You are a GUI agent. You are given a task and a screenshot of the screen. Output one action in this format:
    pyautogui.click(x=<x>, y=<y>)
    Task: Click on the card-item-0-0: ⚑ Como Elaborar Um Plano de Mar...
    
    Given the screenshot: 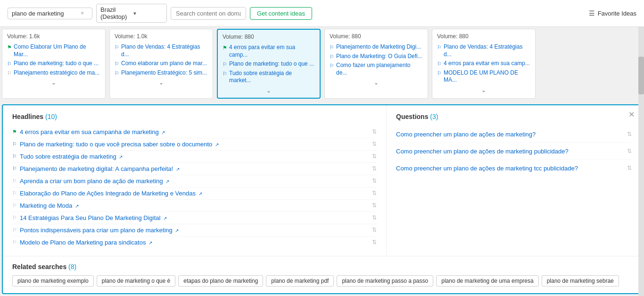 What is the action you would take?
    pyautogui.click(x=54, y=51)
    